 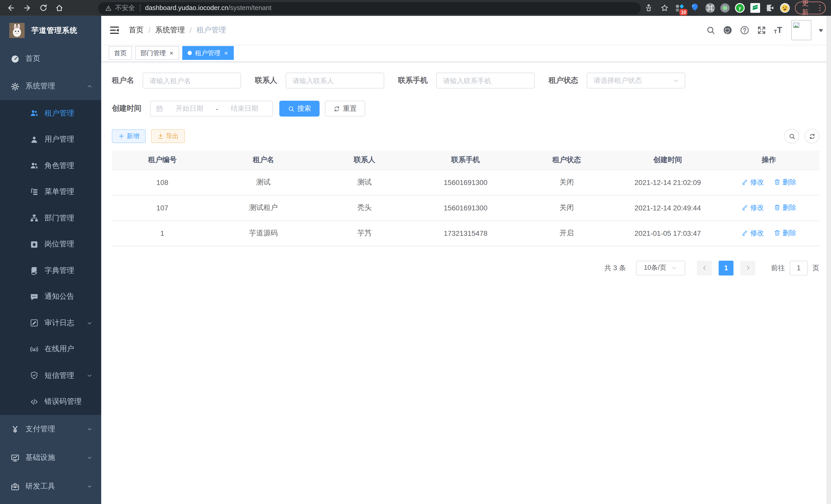 I want to click on github-icon, so click(x=727, y=30).